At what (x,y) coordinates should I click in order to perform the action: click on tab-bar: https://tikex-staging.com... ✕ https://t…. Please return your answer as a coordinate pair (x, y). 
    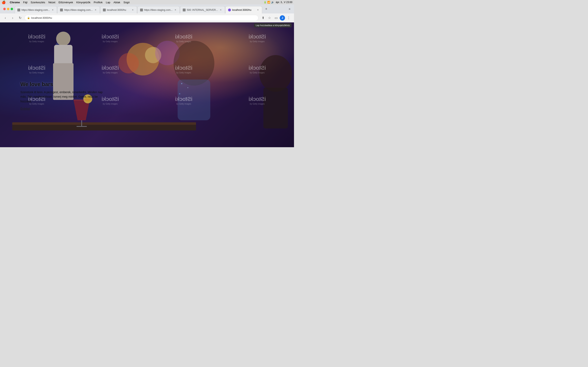
    Looking at the image, I should click on (147, 9).